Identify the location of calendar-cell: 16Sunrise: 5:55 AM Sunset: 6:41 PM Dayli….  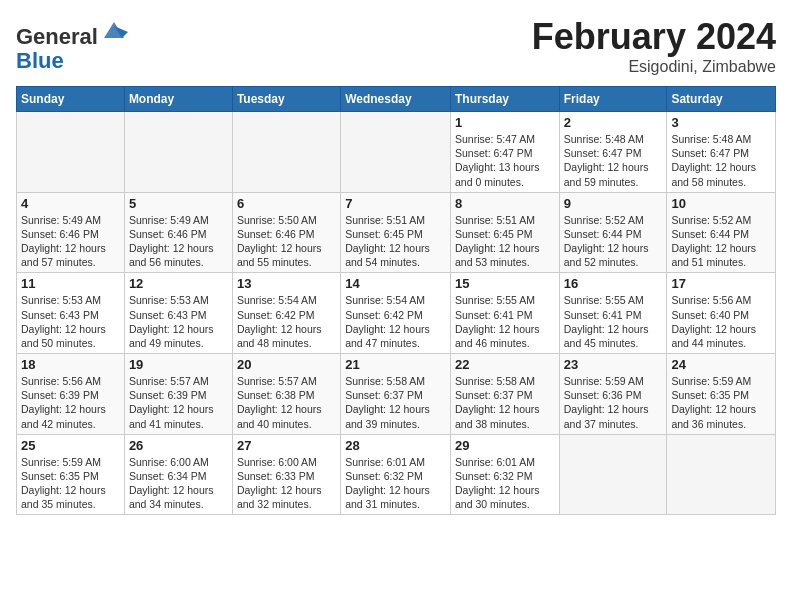
(613, 314).